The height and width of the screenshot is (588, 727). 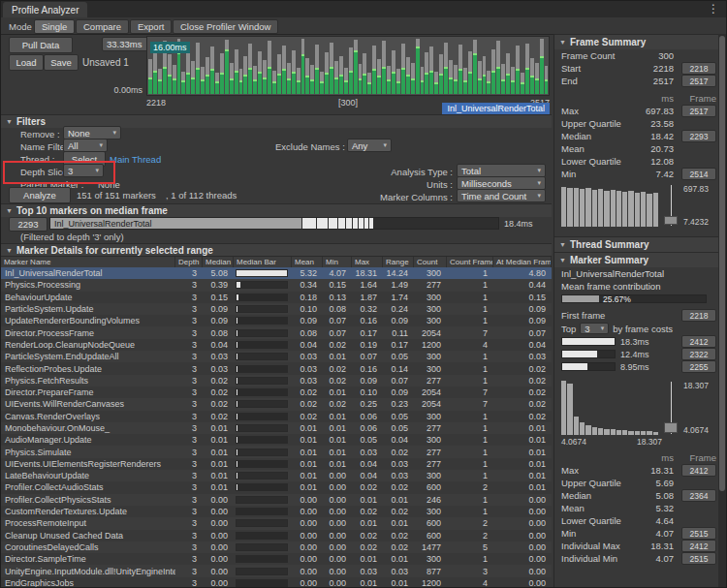 I want to click on table-row: UnityEngine.InputModule.dll!UnityEngineI…, so click(x=276, y=571).